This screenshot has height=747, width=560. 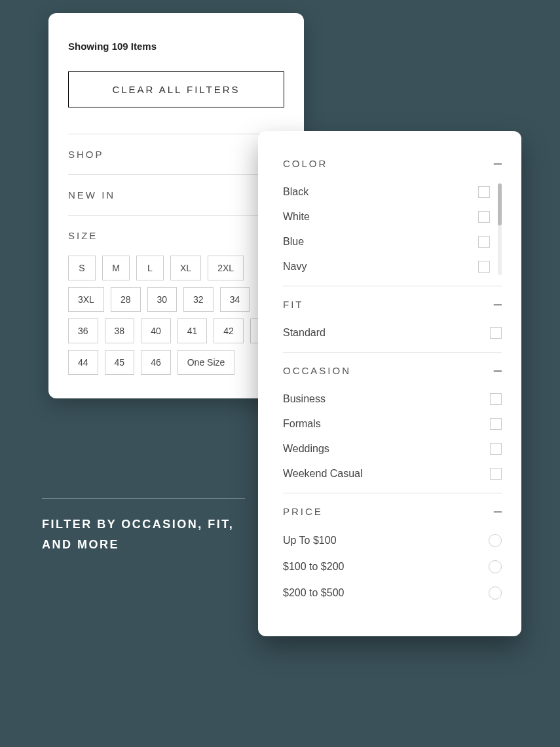 I want to click on size-chip: 30, so click(x=162, y=299).